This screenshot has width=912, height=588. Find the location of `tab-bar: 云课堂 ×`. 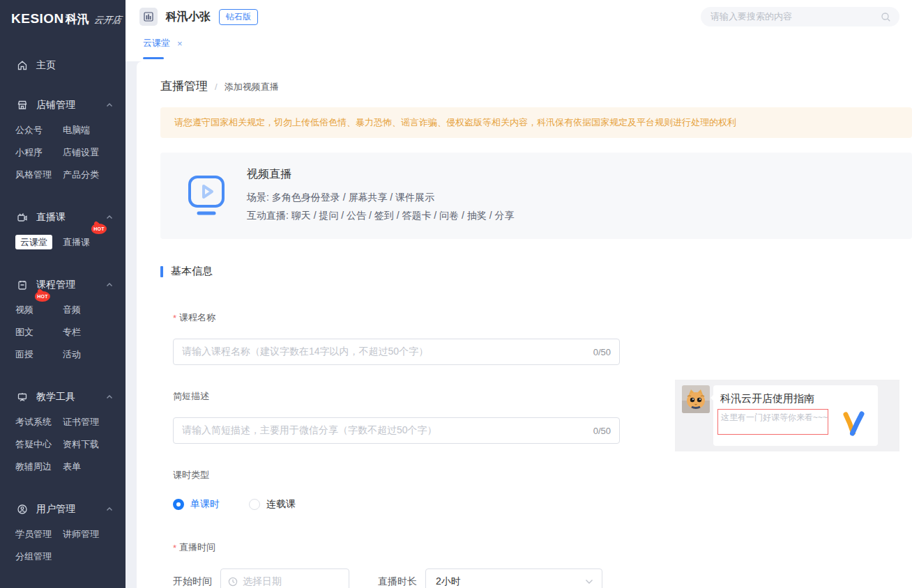

tab-bar: 云课堂 × is located at coordinates (519, 47).